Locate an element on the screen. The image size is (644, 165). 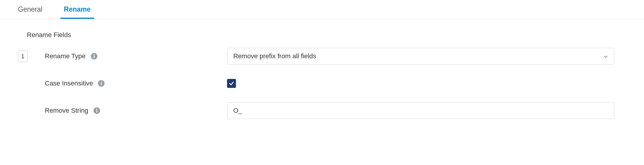
remove-string-label: Remove String is located at coordinates (67, 111).